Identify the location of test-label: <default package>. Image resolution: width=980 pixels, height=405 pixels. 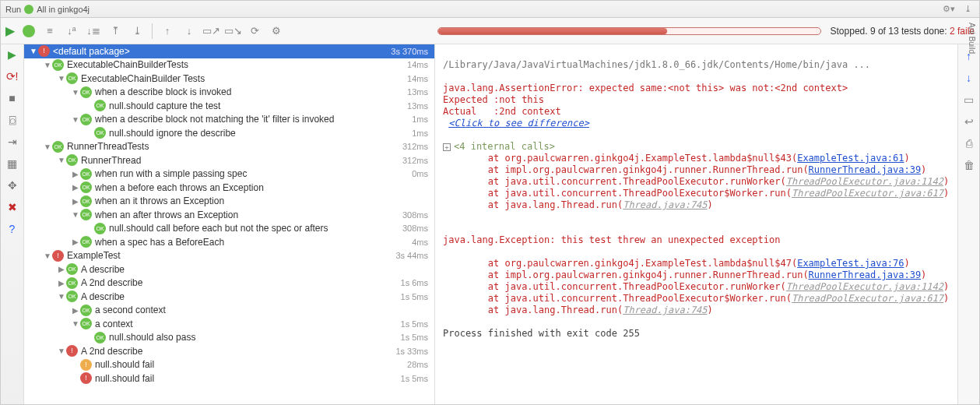
(219, 51).